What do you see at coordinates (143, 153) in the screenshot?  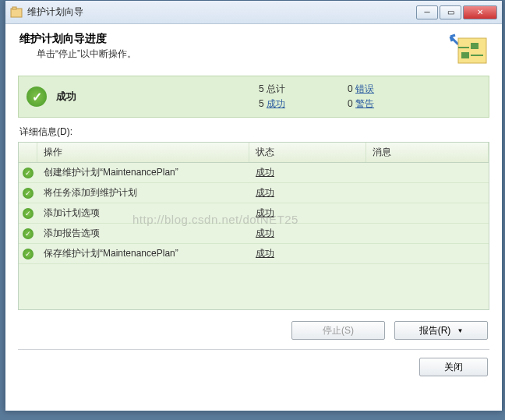 I see `col-header-action: 操作` at bounding box center [143, 153].